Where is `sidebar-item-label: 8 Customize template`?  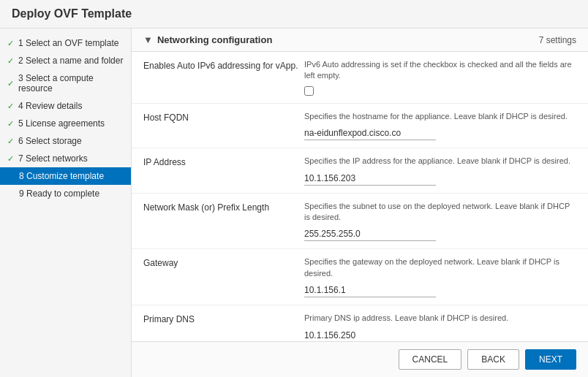
sidebar-item-label: 8 Customize template is located at coordinates (61, 176).